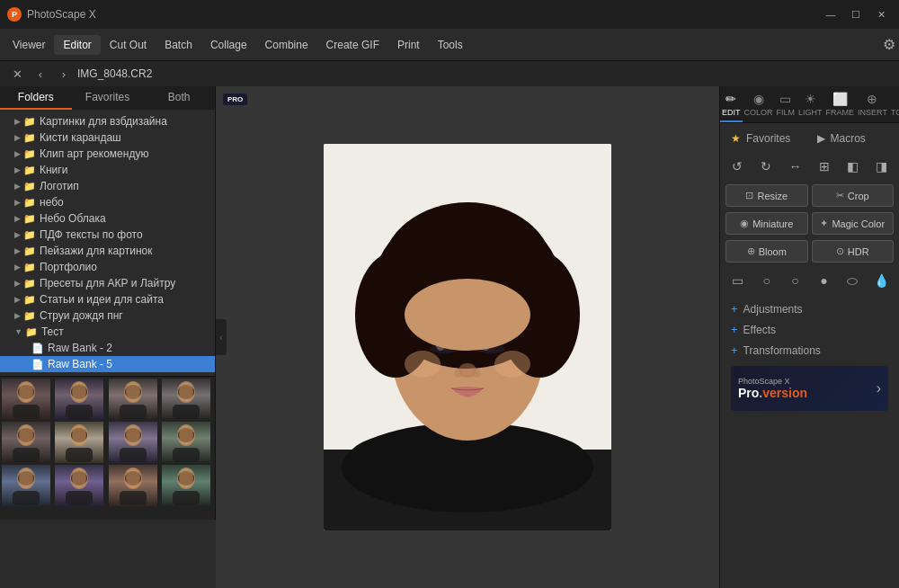 This screenshot has height=588, width=899. I want to click on menu-cutout: Cut Out, so click(128, 45).